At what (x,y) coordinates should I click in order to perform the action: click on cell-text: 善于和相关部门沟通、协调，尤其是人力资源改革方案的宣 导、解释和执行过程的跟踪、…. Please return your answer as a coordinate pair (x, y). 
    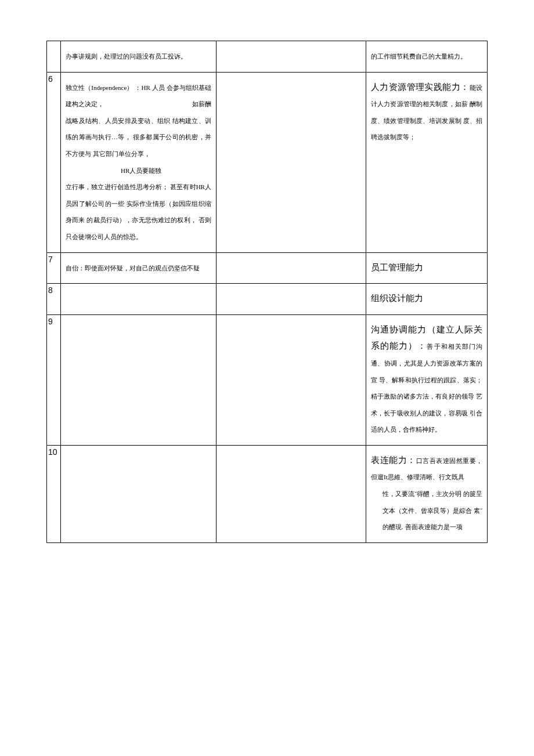
    Looking at the image, I should click on (427, 388).